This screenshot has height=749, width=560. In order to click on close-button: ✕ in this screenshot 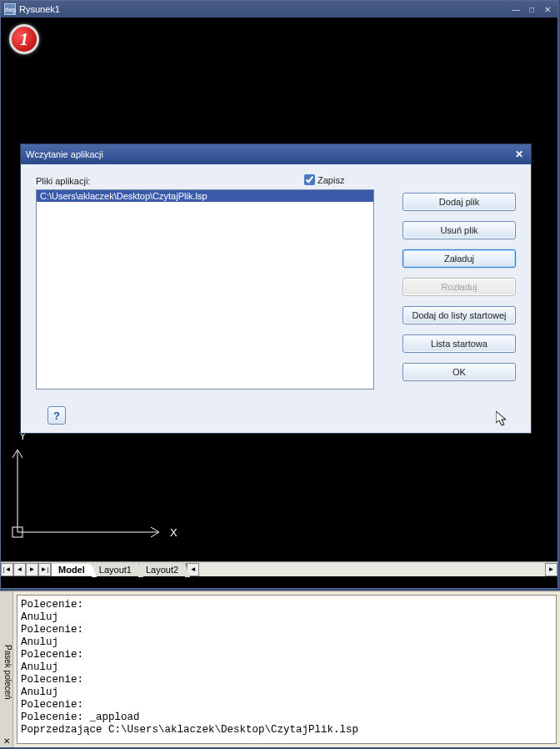, I will do `click(548, 9)`.